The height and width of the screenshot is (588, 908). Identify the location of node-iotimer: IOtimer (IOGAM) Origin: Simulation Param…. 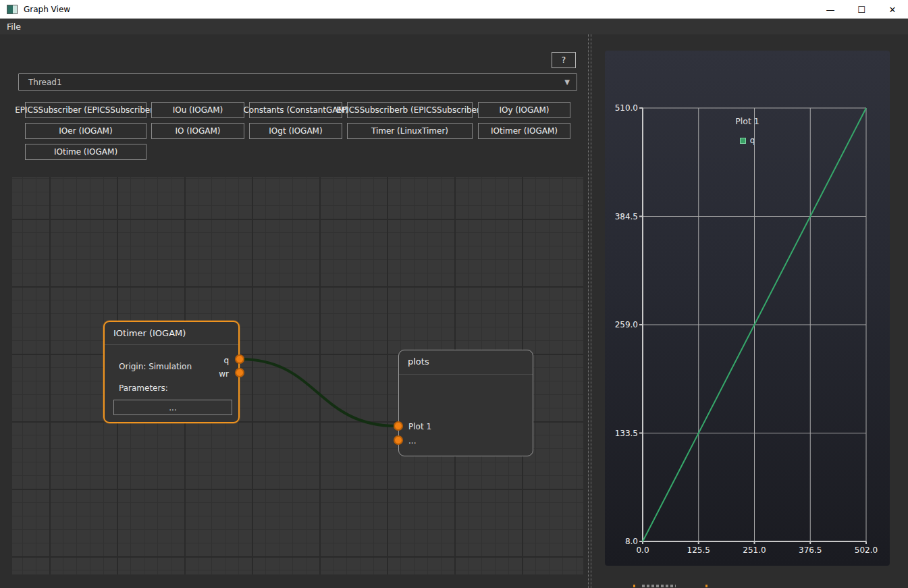
(171, 372).